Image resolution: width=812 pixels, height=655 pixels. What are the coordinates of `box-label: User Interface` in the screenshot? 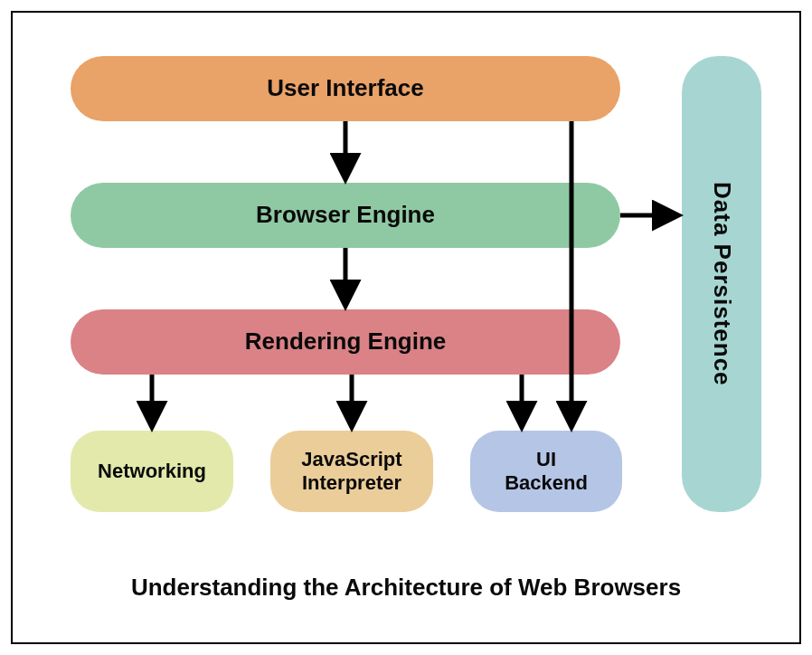 It's located at (345, 89).